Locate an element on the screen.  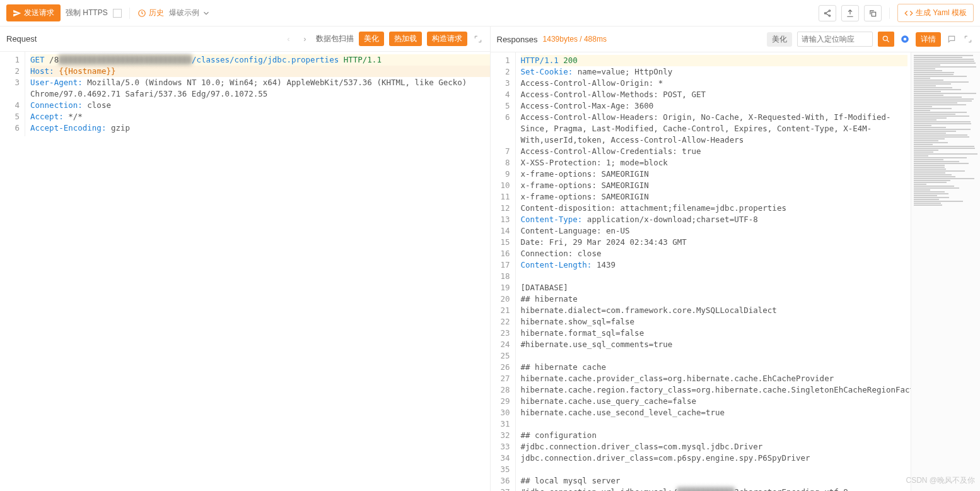
request-gutter: 123 456 is located at coordinates (13, 94).